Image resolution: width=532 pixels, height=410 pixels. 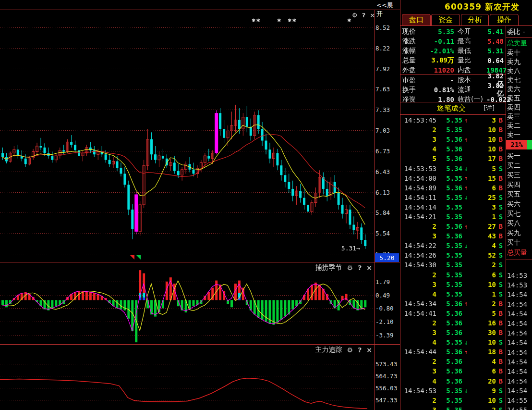 What do you see at coordinates (387, 364) in the screenshot?
I see `axis-tick-label: 573.43` at bounding box center [387, 364].